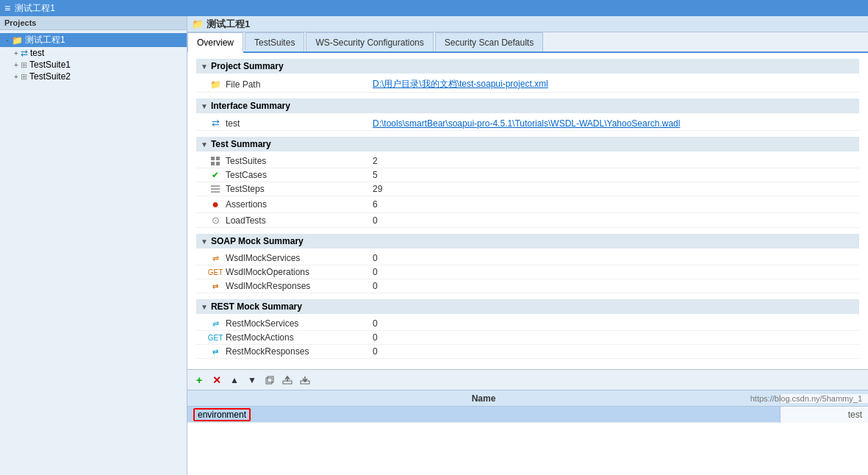 The image size is (868, 475). I want to click on rest-mock-responses-value: 0, so click(375, 351).